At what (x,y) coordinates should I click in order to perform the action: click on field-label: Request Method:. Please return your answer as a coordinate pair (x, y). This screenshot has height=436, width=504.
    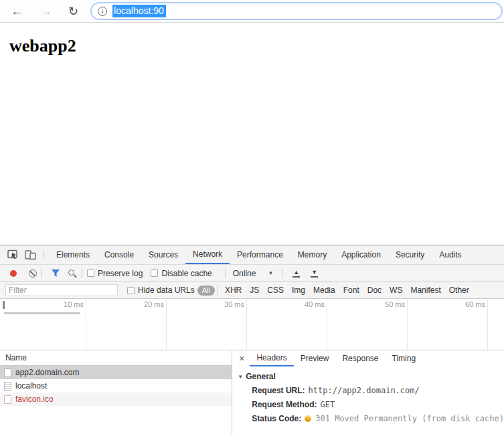
    Looking at the image, I should click on (284, 405).